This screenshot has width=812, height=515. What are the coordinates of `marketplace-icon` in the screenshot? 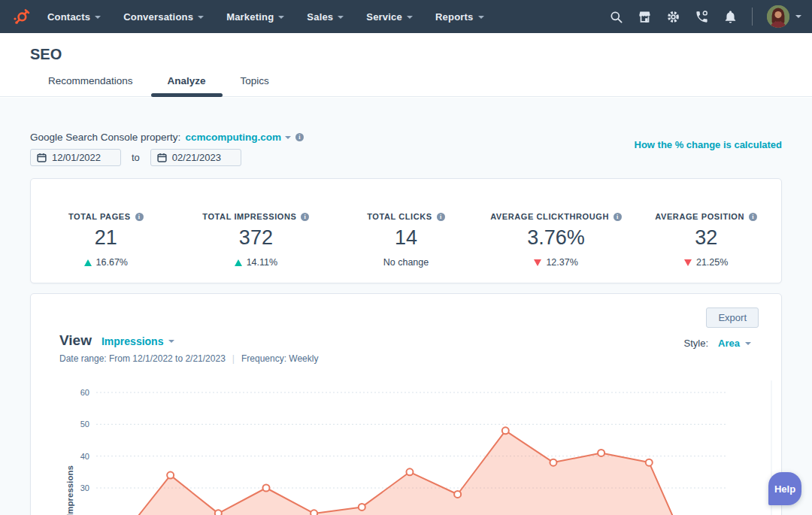 It's located at (645, 17).